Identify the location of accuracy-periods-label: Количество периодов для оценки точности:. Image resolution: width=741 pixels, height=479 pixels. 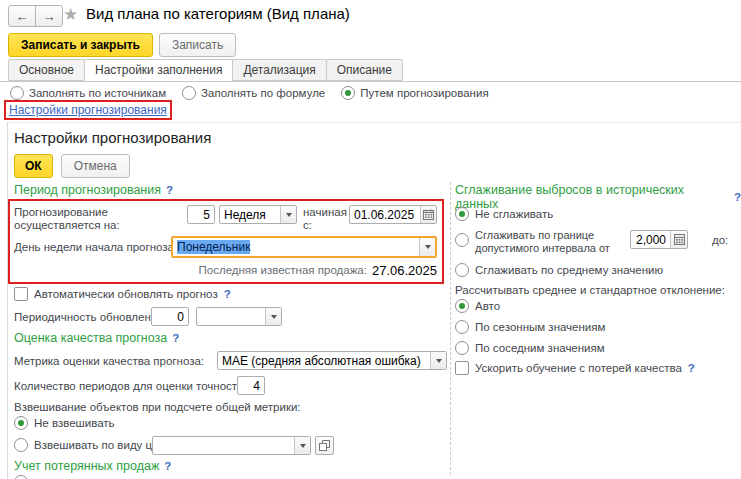
(130, 386).